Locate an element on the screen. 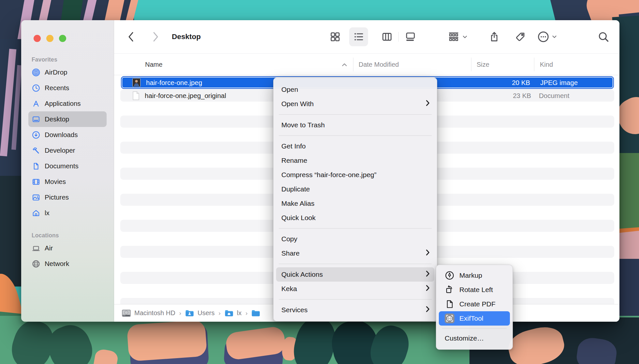 This screenshot has width=639, height=364. share-button is located at coordinates (494, 37).